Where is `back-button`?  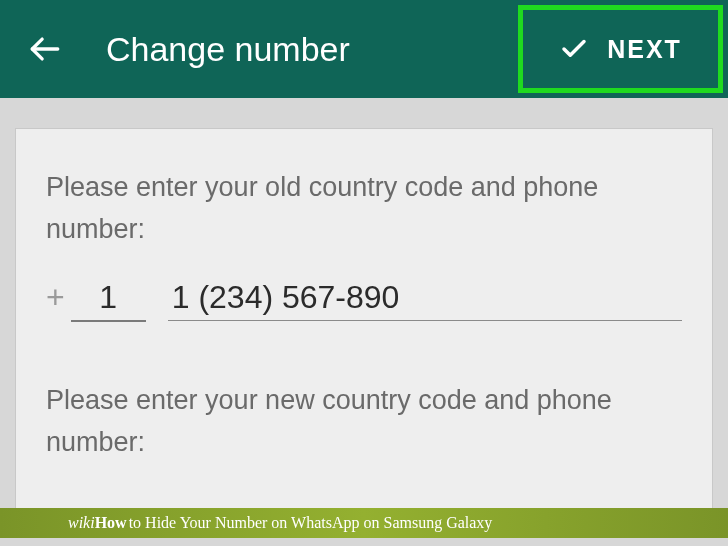 back-button is located at coordinates (45, 49).